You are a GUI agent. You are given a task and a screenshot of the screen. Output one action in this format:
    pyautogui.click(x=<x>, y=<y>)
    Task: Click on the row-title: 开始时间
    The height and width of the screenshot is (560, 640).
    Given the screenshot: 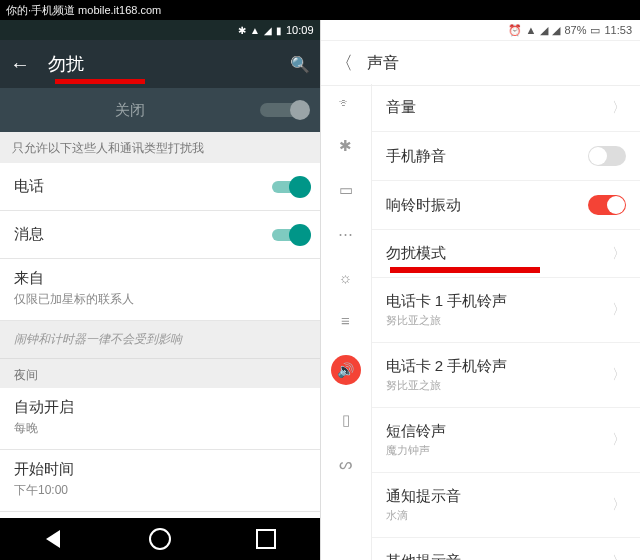 What is the action you would take?
    pyautogui.click(x=160, y=470)
    